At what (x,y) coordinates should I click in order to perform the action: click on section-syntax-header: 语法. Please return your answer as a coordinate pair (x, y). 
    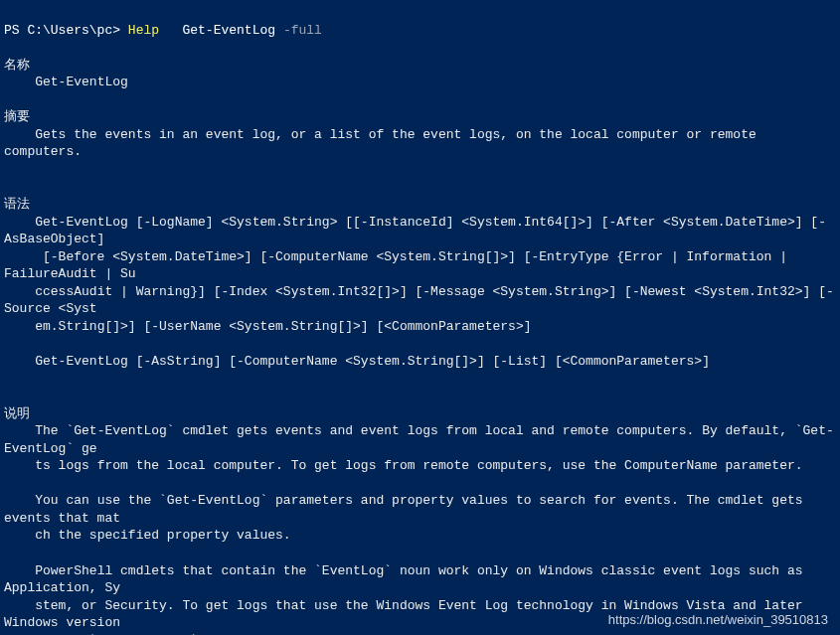
    Looking at the image, I should click on (17, 205).